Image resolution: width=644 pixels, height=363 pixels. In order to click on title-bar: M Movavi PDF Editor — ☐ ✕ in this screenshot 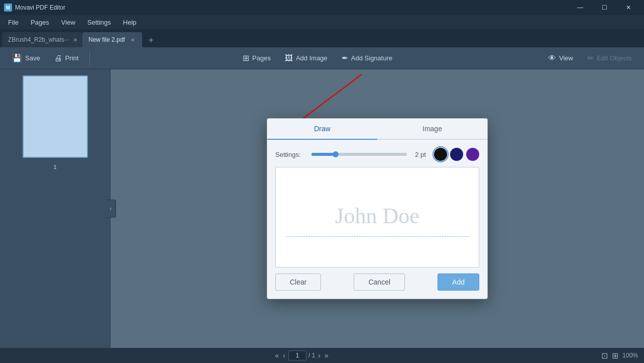, I will do `click(322, 8)`.